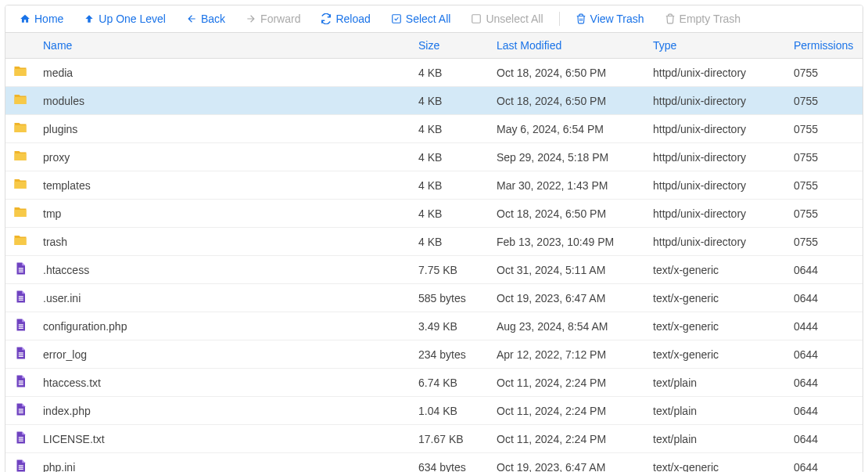  Describe the element at coordinates (560, 19) in the screenshot. I see `toolbar-divider` at that location.